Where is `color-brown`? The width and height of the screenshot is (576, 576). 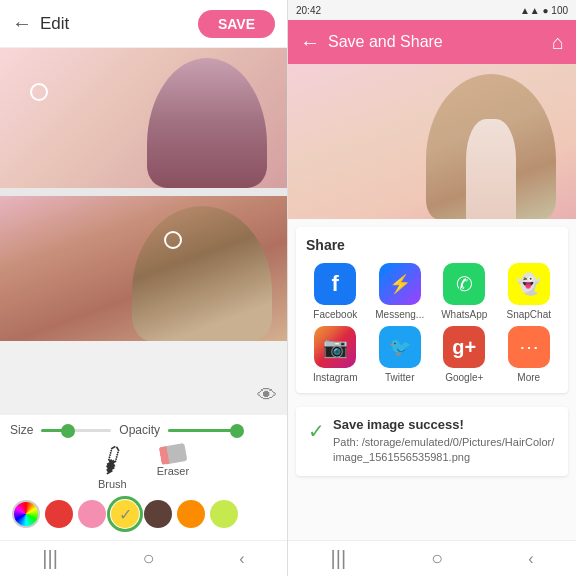
color-brown is located at coordinates (158, 514).